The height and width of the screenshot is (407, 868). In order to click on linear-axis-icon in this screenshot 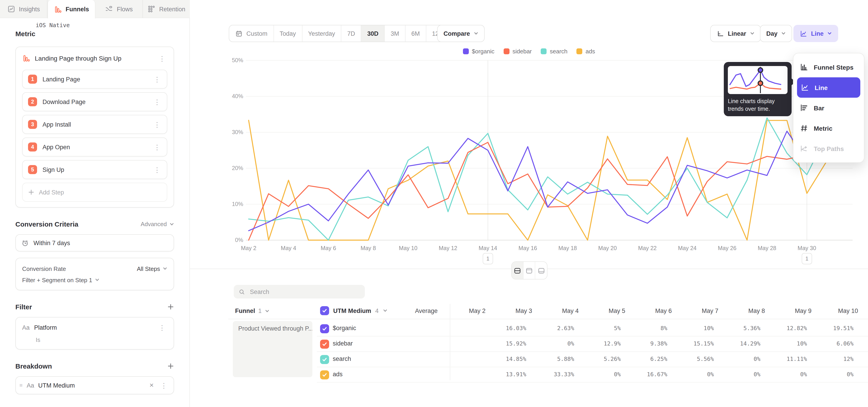, I will do `click(720, 34)`.